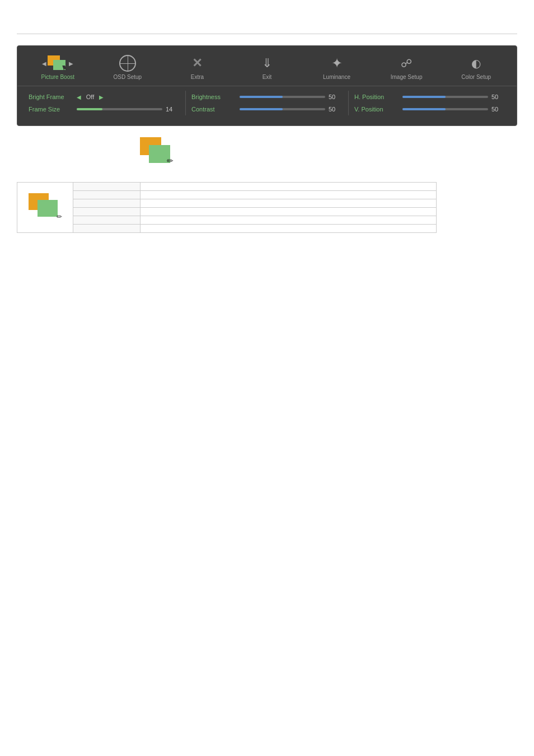 The image size is (534, 756). I want to click on preview-image: ✏, so click(157, 151).